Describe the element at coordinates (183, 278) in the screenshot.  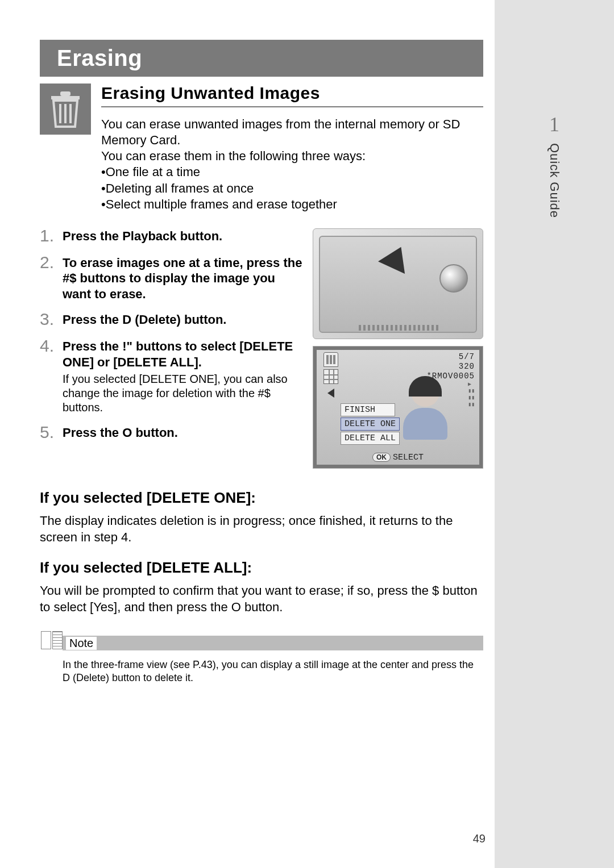
I see `step-text: To erase images one at a time, press the…` at that location.